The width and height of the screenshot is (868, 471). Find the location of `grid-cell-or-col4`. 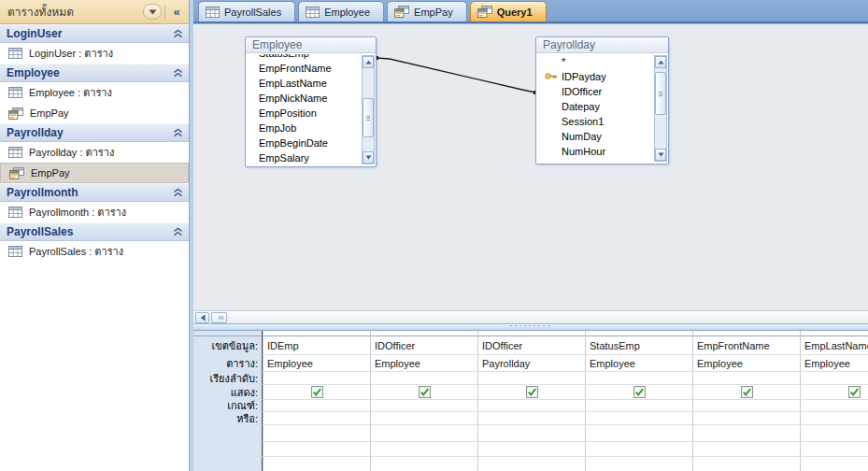

grid-cell-or-col4 is located at coordinates (639, 419).